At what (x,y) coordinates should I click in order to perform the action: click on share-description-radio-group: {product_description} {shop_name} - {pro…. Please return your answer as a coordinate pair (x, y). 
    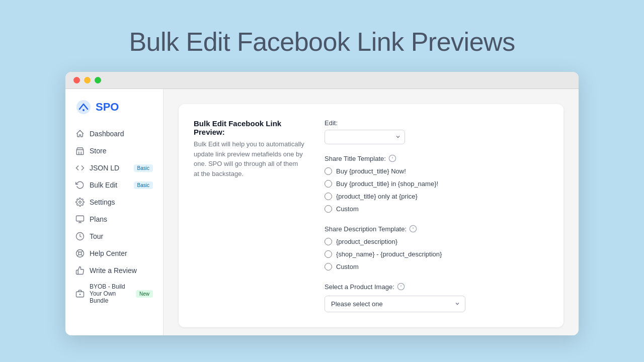
    Looking at the image, I should click on (437, 254).